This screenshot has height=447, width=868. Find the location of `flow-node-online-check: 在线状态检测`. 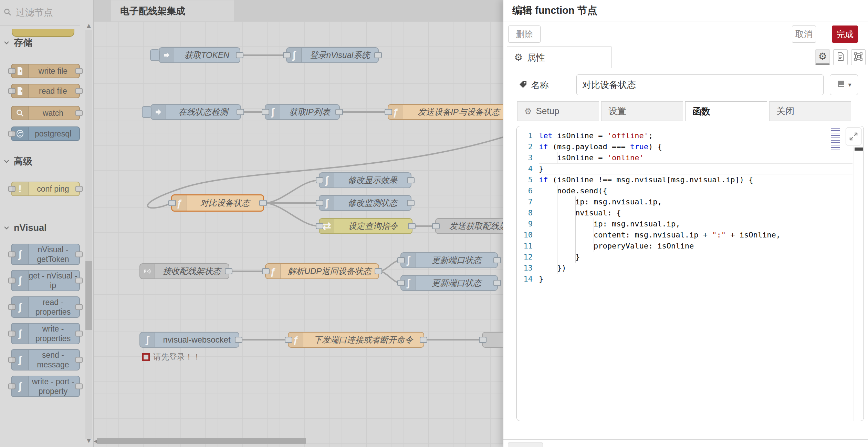

flow-node-online-check: 在线状态检测 is located at coordinates (196, 112).